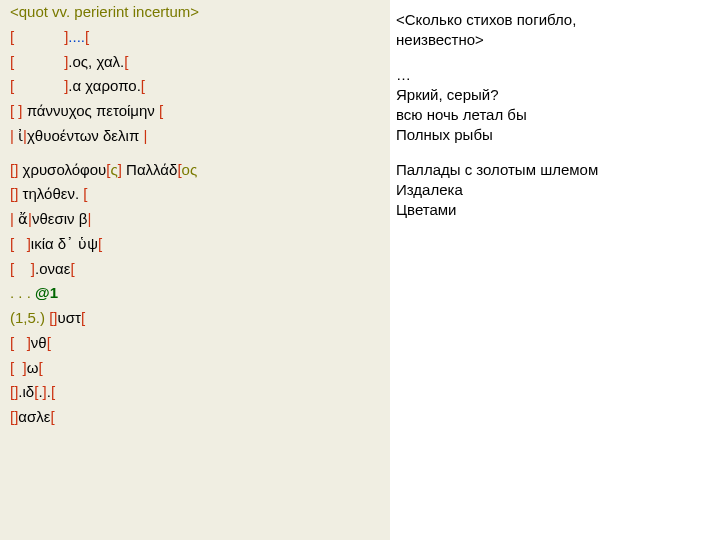 The image size is (720, 540). I want to click on source-line: (1,5.) []υστ[, so click(200, 318).